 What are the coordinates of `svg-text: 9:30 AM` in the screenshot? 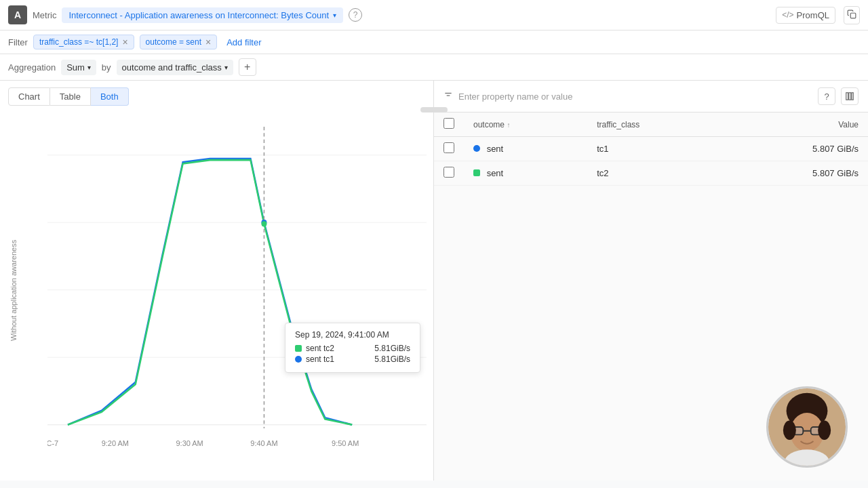 It's located at (189, 443).